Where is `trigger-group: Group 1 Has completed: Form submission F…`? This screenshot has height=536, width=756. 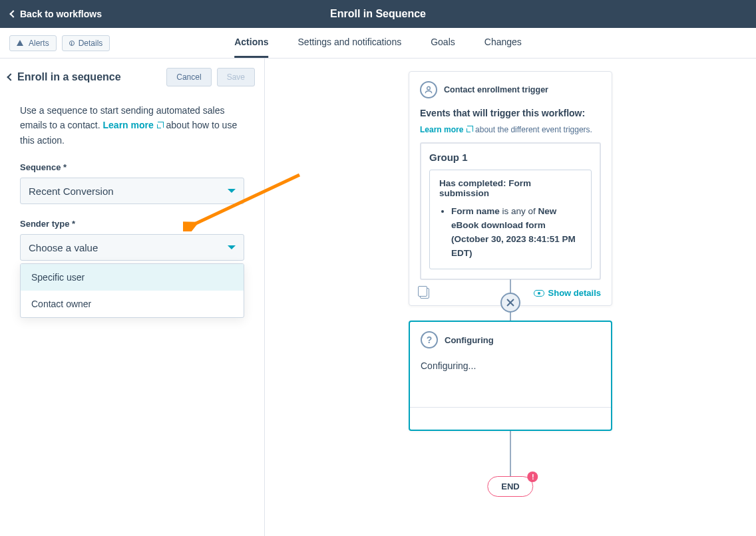
trigger-group: Group 1 Has completed: Form submission F… is located at coordinates (510, 211).